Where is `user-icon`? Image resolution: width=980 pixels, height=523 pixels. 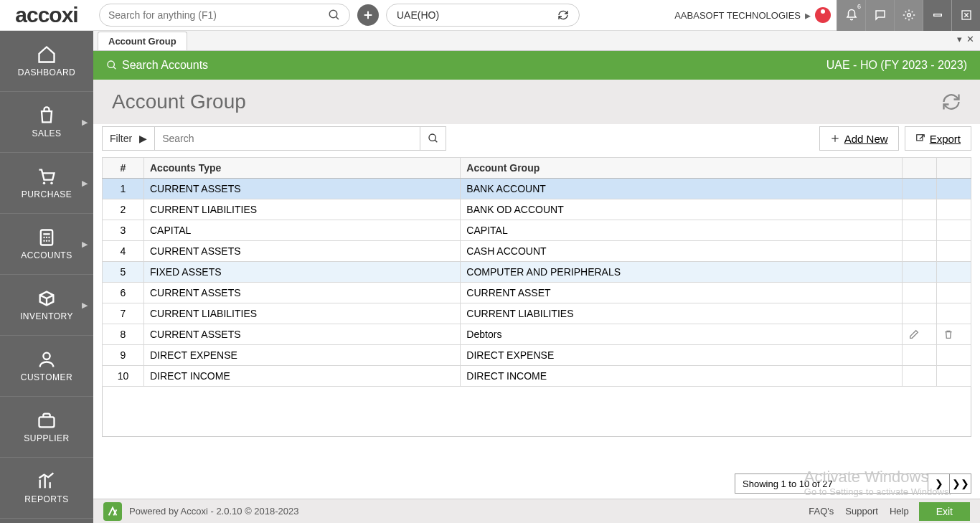 user-icon is located at coordinates (47, 359).